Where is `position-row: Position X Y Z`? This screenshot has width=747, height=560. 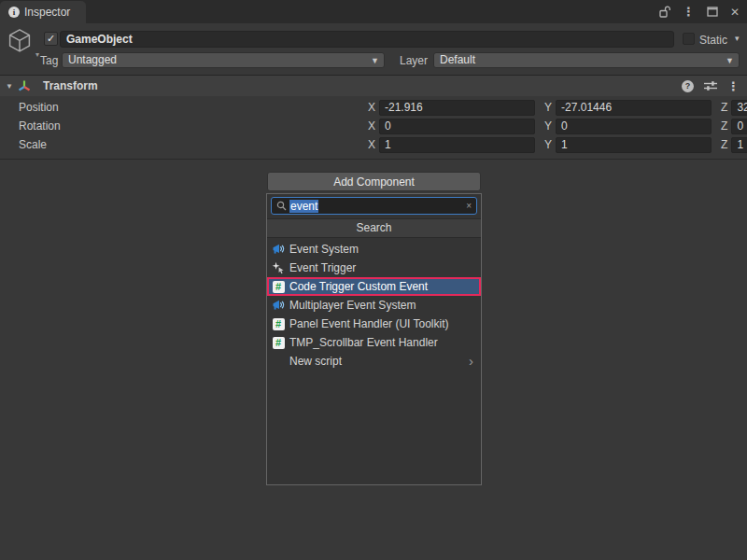
position-row: Position X Y Z is located at coordinates (374, 107).